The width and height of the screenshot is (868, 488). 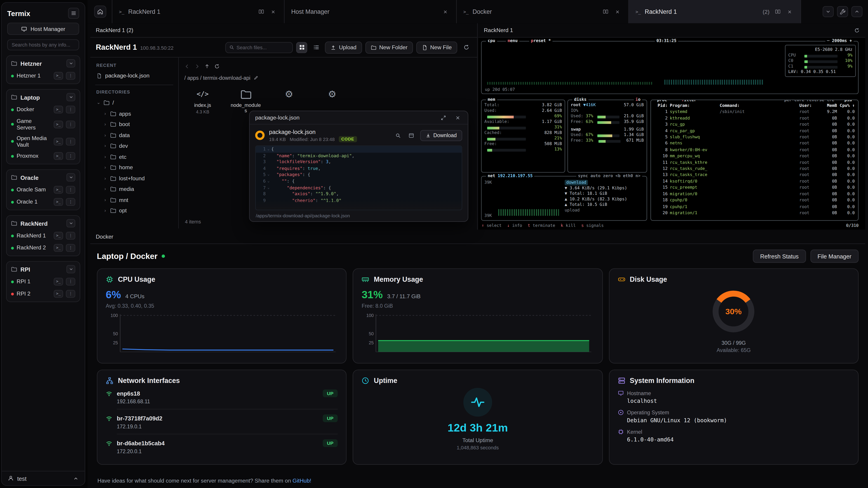 I want to click on tools-wrench-button, so click(x=842, y=11).